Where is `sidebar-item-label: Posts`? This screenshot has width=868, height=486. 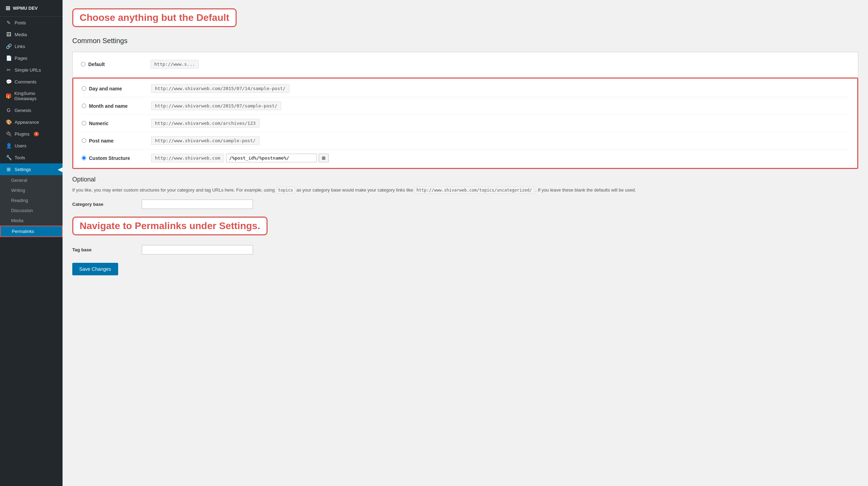
sidebar-item-label: Posts is located at coordinates (20, 23).